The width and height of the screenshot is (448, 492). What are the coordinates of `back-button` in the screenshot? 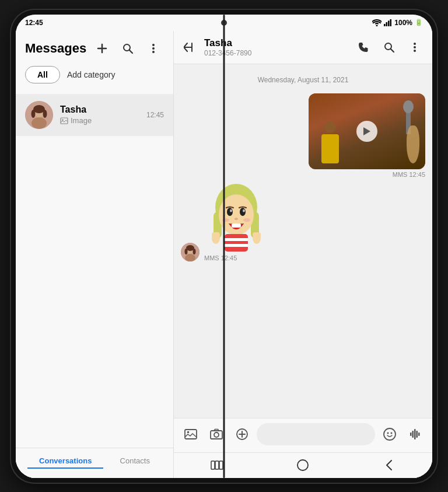 It's located at (190, 47).